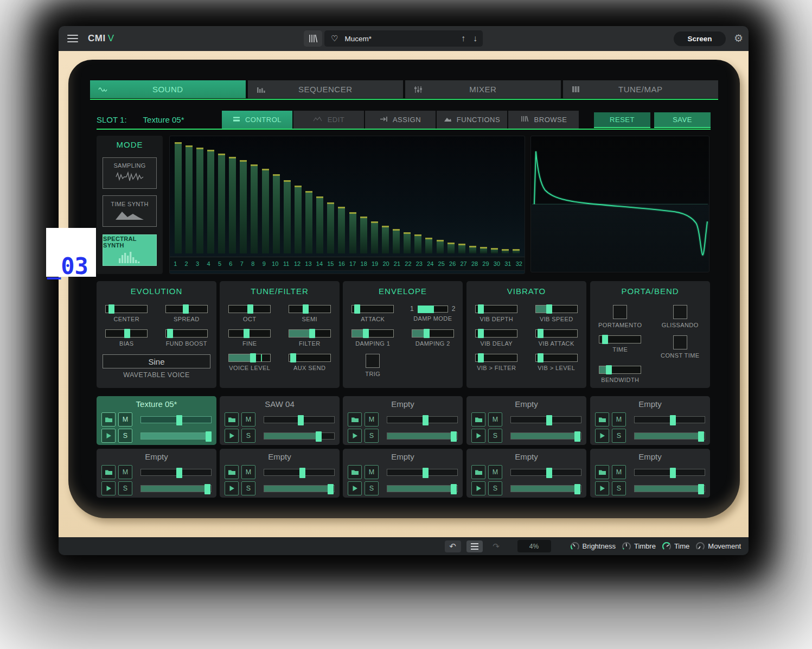 The width and height of the screenshot is (812, 649). What do you see at coordinates (496, 309) in the screenshot?
I see `slider-track-vib-depth` at bounding box center [496, 309].